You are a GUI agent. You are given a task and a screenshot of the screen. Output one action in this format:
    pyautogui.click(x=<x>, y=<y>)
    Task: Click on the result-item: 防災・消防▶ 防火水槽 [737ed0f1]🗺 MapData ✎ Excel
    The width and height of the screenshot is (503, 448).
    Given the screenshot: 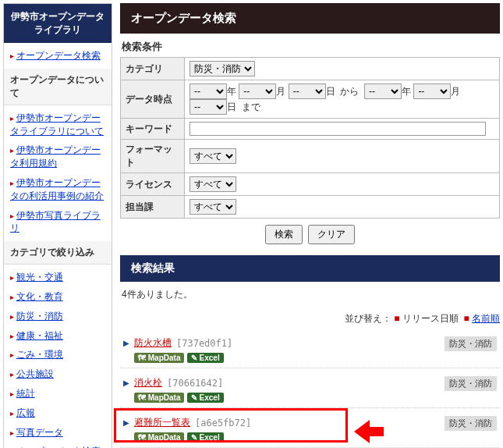 What is the action you would take?
    pyautogui.click(x=310, y=350)
    